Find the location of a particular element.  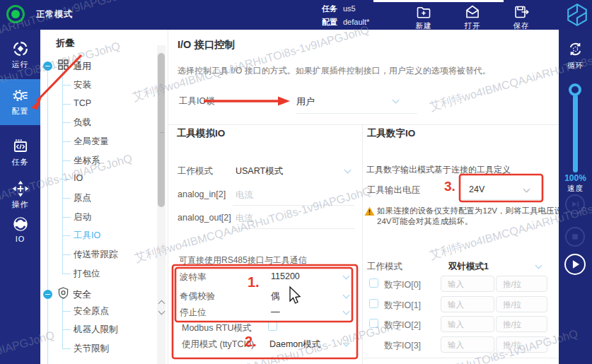

analog-in-label: analog_in[2] is located at coordinates (202, 194).